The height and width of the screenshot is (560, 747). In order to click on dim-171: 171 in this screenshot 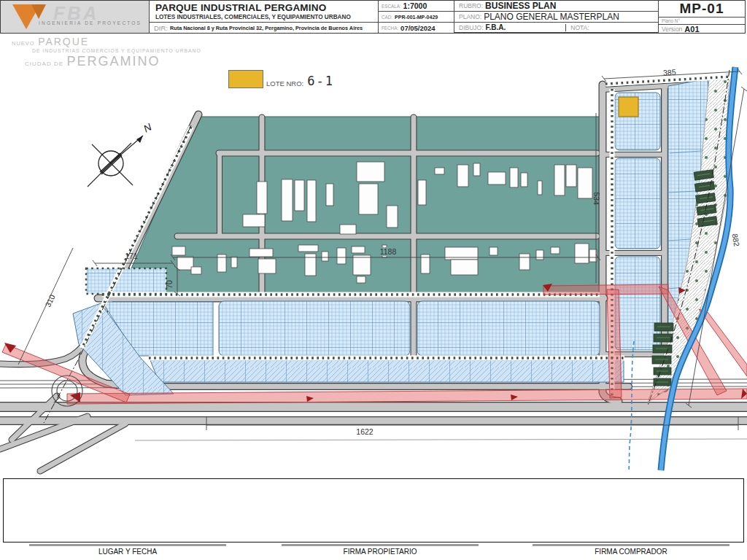, I will do `click(131, 256)`.